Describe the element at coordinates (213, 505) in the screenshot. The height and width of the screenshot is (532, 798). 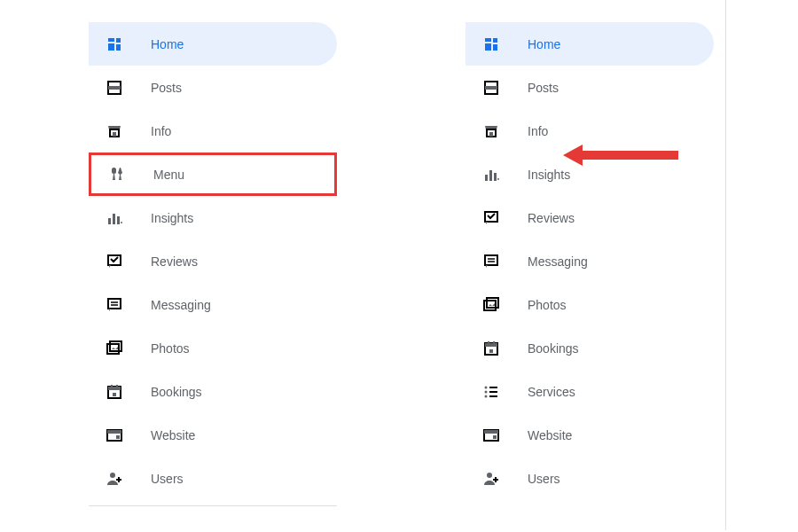
I see `divider` at that location.